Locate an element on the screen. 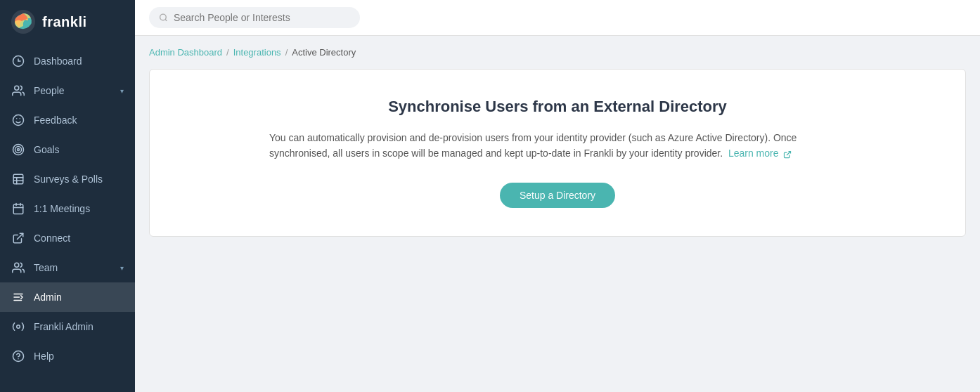 This screenshot has height=392, width=980. search-icon is located at coordinates (163, 18).